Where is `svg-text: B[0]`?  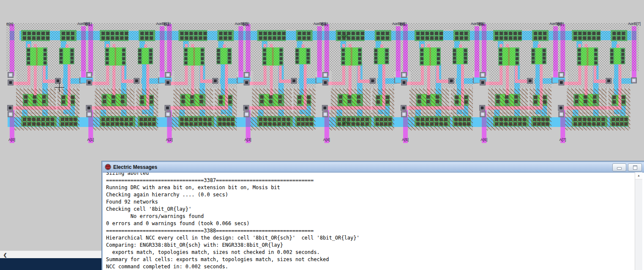 svg-text: B[0] is located at coordinates (10, 24).